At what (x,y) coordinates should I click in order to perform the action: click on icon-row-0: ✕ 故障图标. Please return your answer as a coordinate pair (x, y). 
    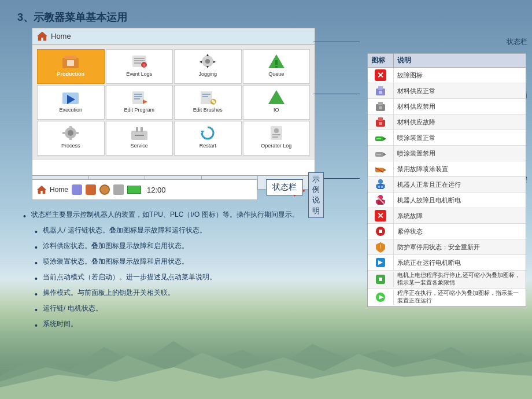
    Looking at the image, I should click on (446, 75).